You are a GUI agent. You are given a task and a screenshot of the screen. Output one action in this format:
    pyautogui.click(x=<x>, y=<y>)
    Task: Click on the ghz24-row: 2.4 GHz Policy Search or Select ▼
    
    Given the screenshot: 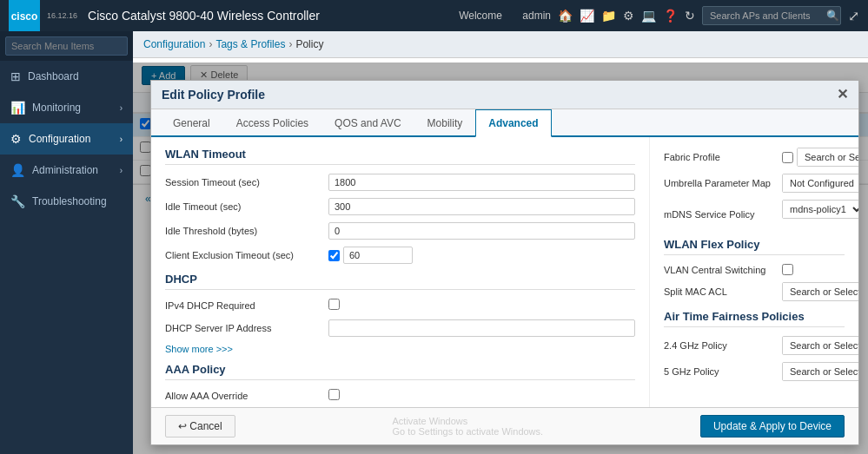 What is the action you would take?
    pyautogui.click(x=754, y=345)
    